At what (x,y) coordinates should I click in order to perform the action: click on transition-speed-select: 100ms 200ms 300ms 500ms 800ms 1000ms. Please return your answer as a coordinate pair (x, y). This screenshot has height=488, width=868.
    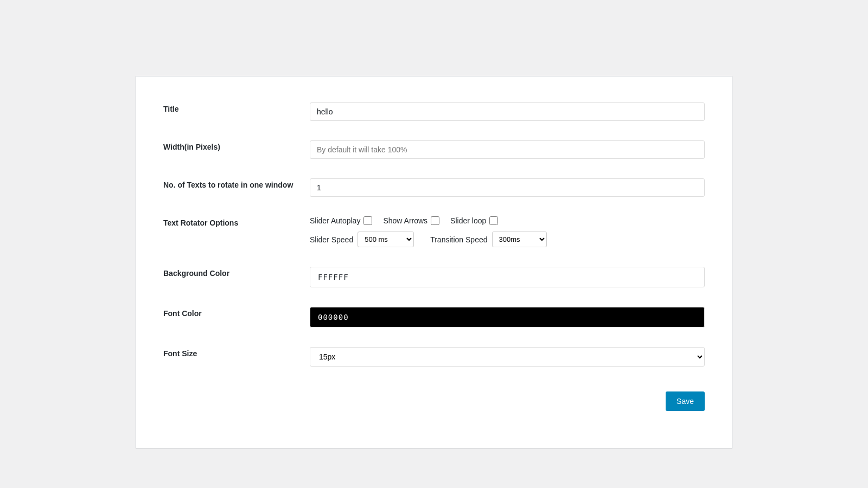
    Looking at the image, I should click on (520, 240).